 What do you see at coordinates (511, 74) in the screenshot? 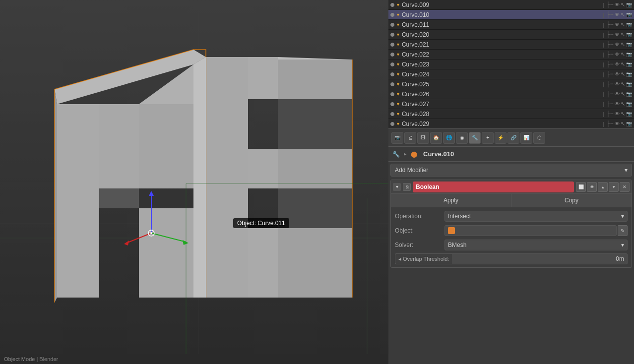
I see `outliner-row-curve-024: ▼ Curve.024 | ├╌ 👁 ↖ 📷` at bounding box center [511, 74].